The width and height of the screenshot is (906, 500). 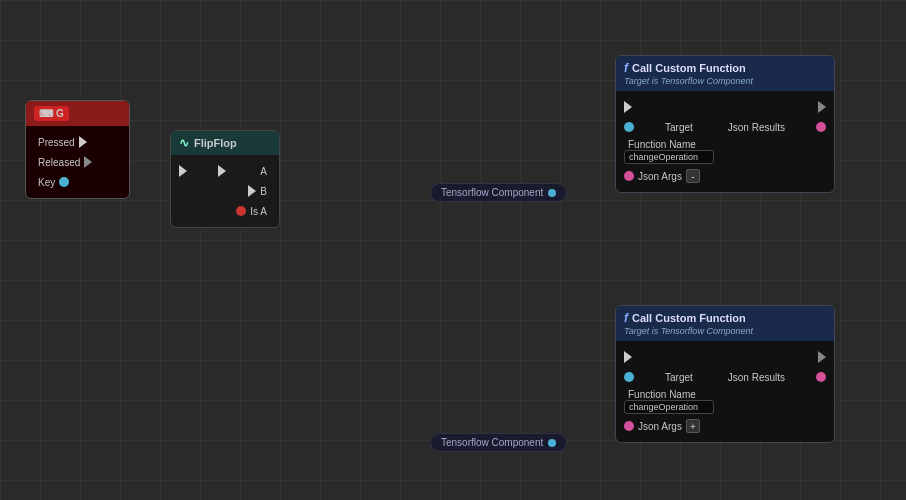 What do you see at coordinates (78, 162) in the screenshot?
I see `keyboard-node-body: Pressed Released Key` at bounding box center [78, 162].